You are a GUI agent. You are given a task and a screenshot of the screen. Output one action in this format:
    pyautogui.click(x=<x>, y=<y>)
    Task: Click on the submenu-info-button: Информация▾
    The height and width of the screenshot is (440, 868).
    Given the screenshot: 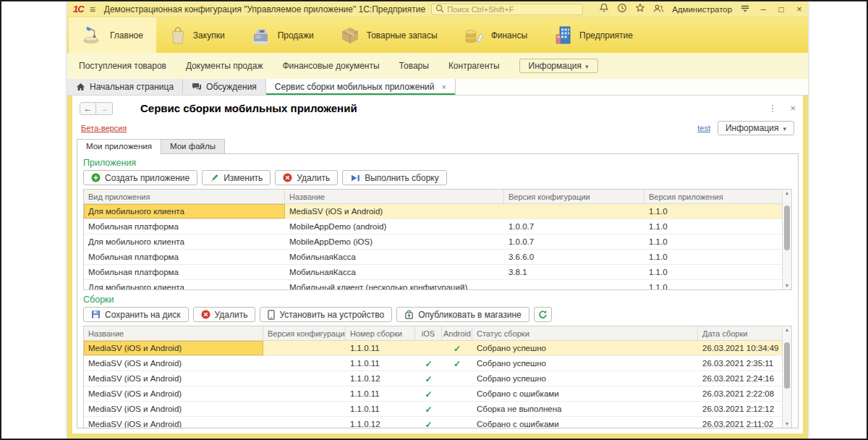 What is the action you would take?
    pyautogui.click(x=558, y=66)
    